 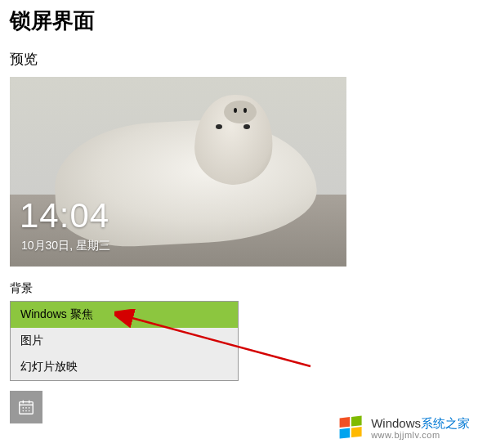 I want to click on preview-date: 10月30日, 星期三, so click(x=65, y=246).